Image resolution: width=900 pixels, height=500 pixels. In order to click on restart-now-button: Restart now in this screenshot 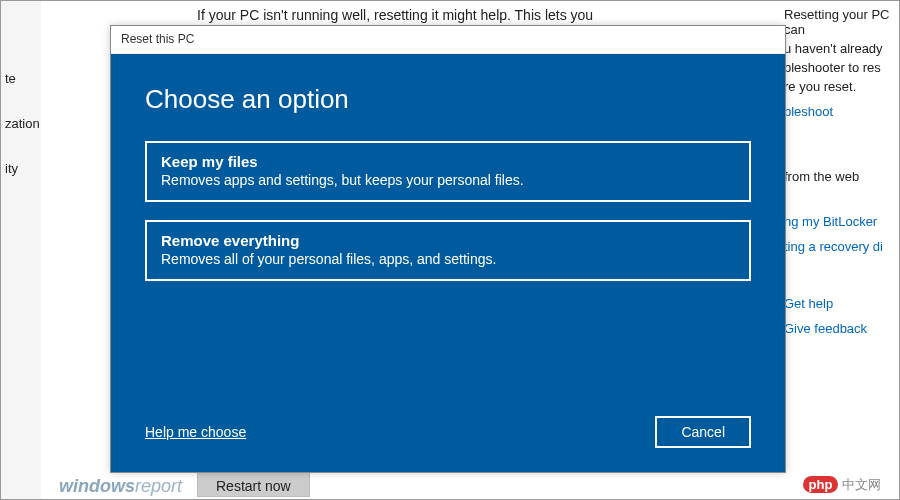, I will do `click(254, 484)`.